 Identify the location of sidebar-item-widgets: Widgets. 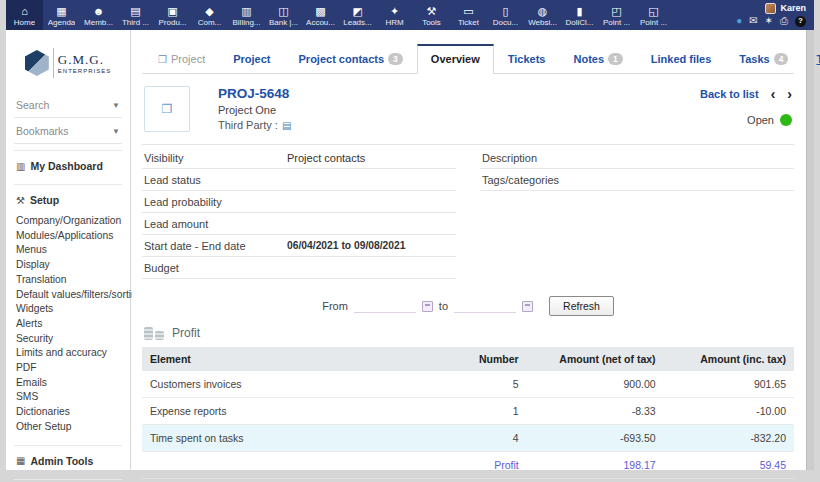
(68, 310).